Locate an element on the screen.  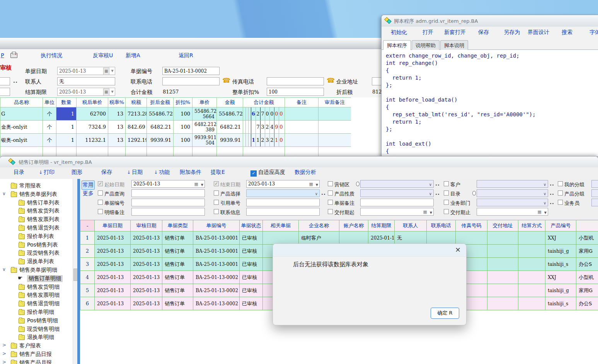
grid-cell: 7324.9 is located at coordinates (92, 127).